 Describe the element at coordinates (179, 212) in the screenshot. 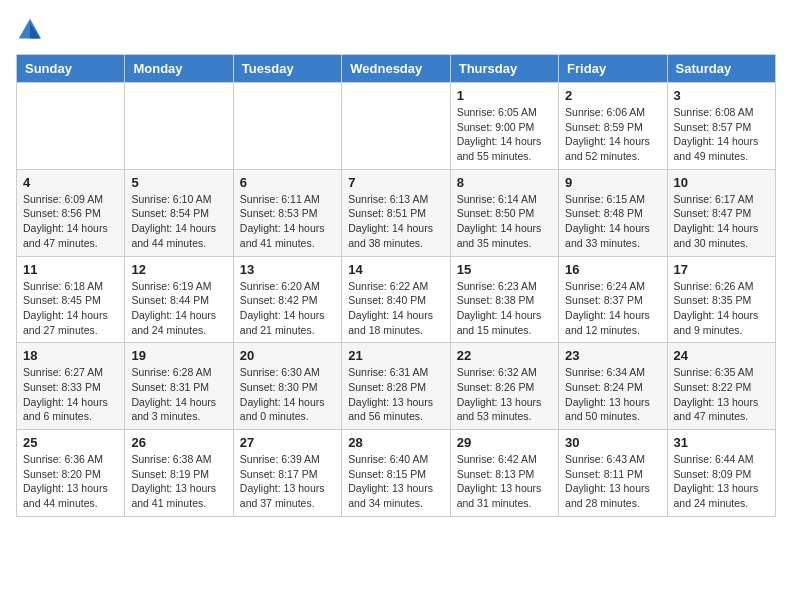

I see `calendar-day-cell: 5Sunrise: 6:10 AM Sunset: 8:54 PM Daylig…` at that location.